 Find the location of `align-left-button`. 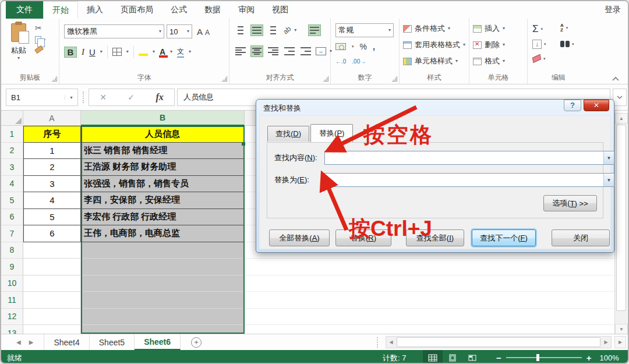

align-left-button is located at coordinates (241, 51).